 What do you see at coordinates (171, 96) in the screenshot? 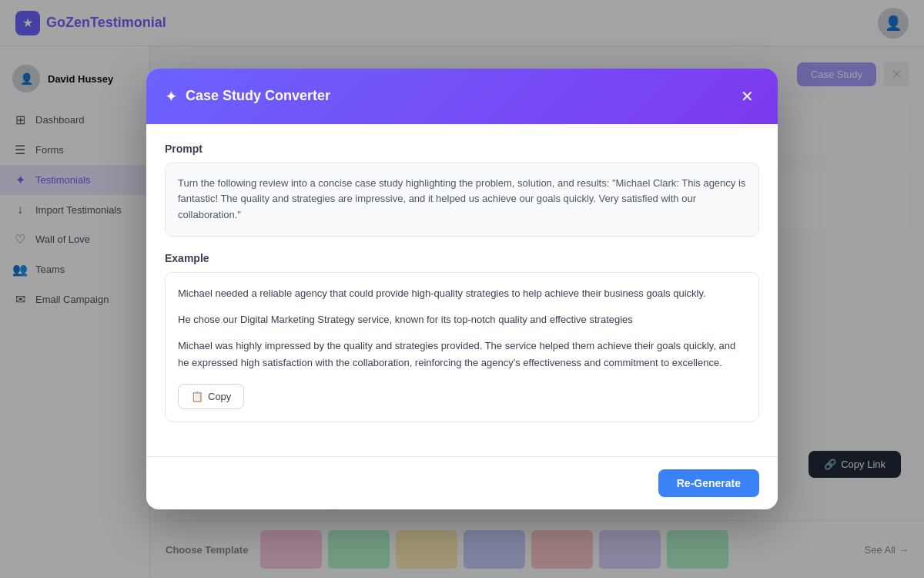
I see `sparkle-icon: ✦` at bounding box center [171, 96].